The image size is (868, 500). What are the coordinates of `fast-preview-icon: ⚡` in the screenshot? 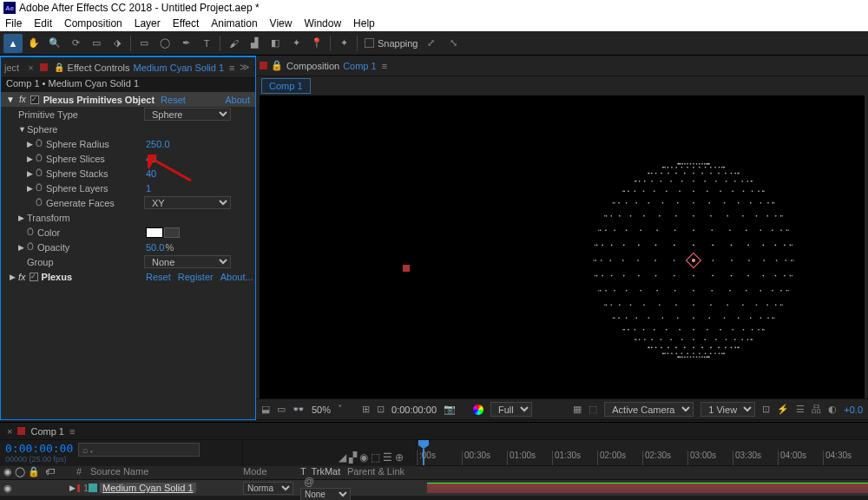 It's located at (783, 410).